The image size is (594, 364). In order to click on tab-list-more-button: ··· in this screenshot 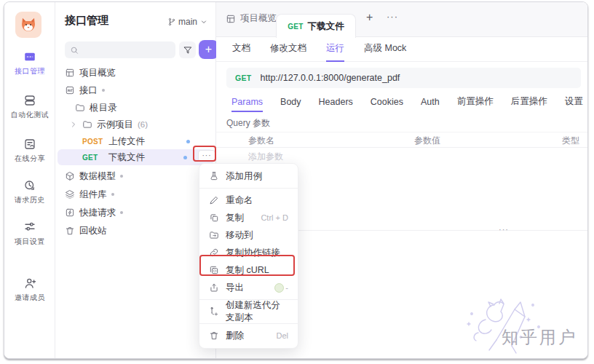, I will do `click(392, 16)`.